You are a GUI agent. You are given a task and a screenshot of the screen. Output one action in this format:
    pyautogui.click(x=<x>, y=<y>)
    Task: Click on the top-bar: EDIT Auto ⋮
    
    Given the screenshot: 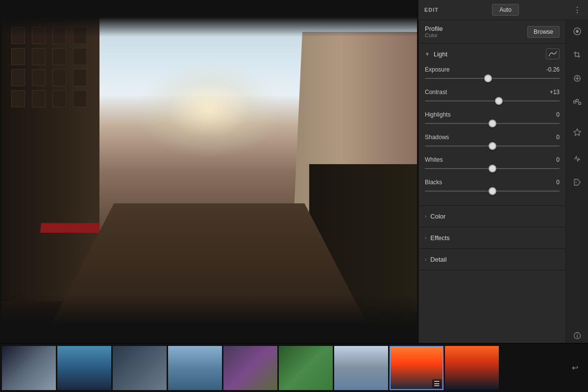 What is the action you would take?
    pyautogui.click(x=503, y=10)
    